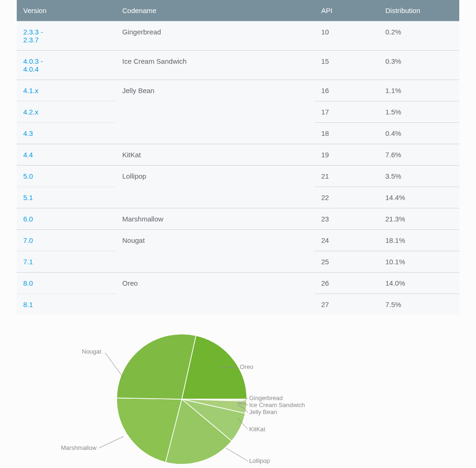  Describe the element at coordinates (238, 219) in the screenshot. I see `table-row: 6.0Marshmallow2321.3%` at that location.